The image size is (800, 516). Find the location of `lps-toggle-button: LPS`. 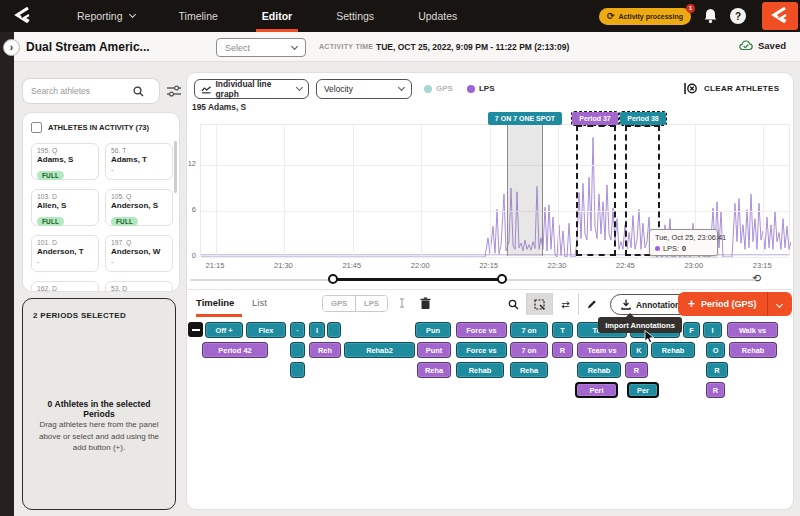

lps-toggle-button: LPS is located at coordinates (371, 304).